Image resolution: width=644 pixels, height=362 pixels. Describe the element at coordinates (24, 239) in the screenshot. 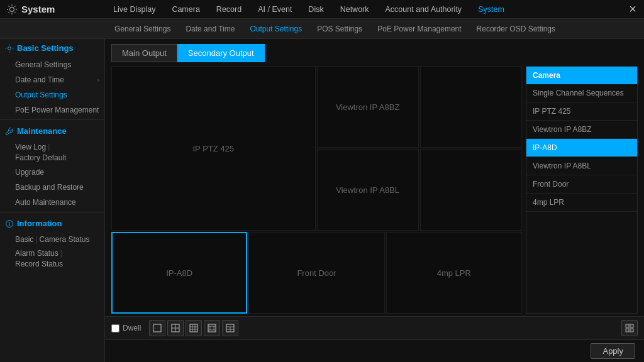

I see `sb-basic: Basic` at that location.